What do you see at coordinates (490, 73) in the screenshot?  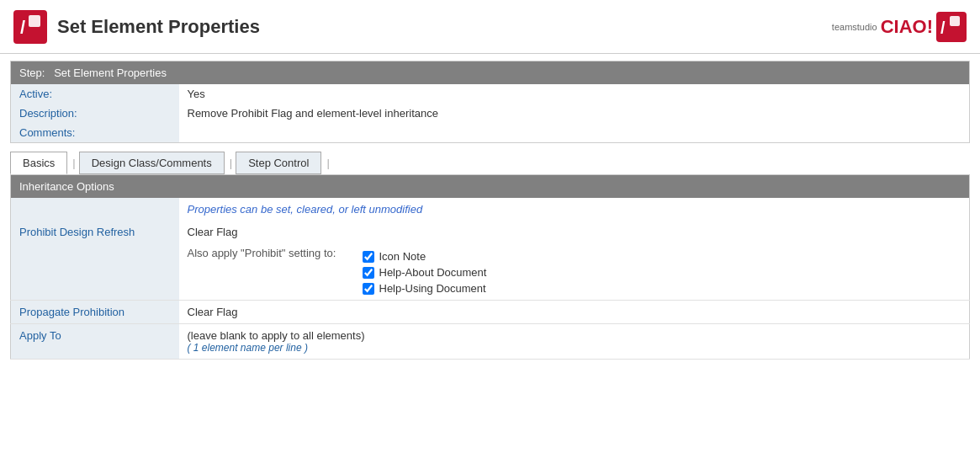 I see `step-header-cell: Step: Set Element Properties` at bounding box center [490, 73].